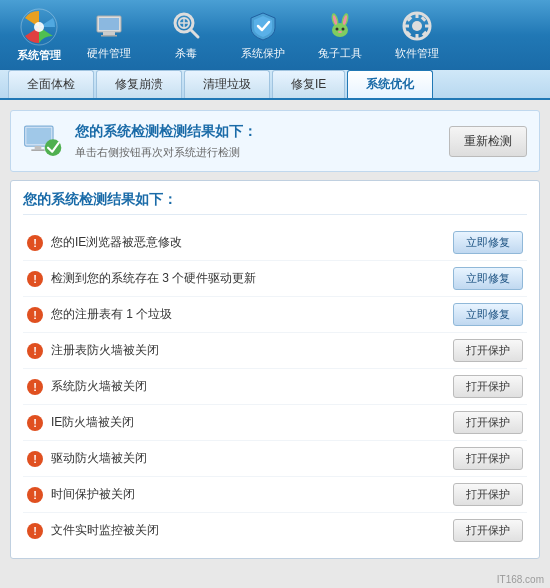 This screenshot has width=550, height=588. What do you see at coordinates (417, 35) in the screenshot?
I see `nav-software: 软件管理` at bounding box center [417, 35].